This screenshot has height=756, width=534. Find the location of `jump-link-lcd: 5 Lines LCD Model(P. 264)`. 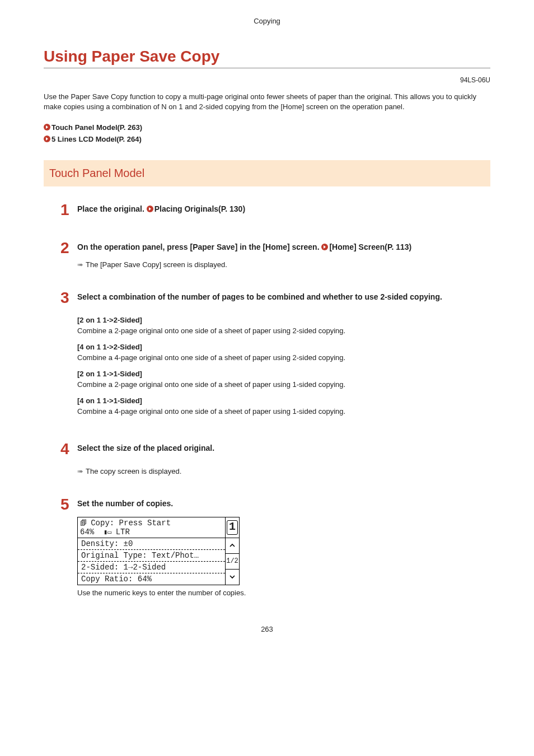

jump-link-lcd: 5 Lines LCD Model(P. 264) is located at coordinates (267, 140).